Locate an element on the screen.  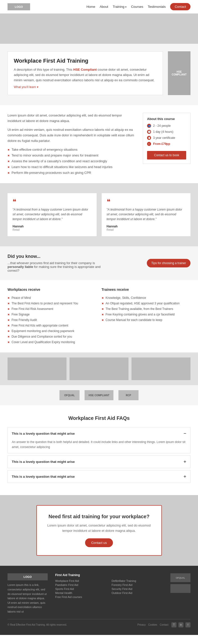
footer-link: Sports First Aid is located at coordinates (81, 589).